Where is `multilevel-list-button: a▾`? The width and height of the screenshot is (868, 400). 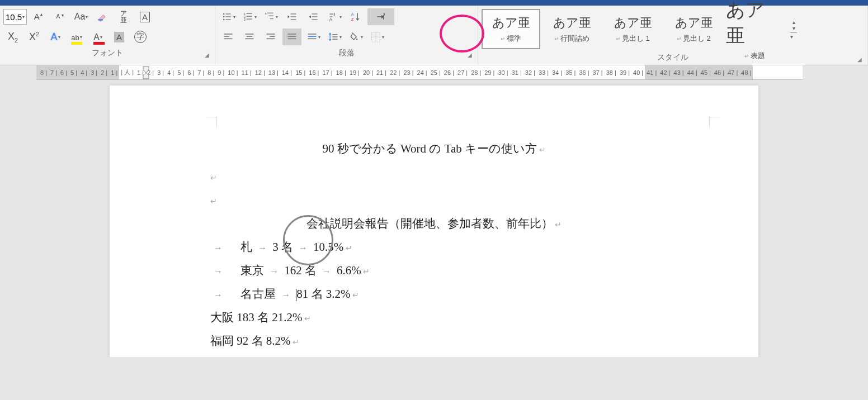 multilevel-list-button: a▾ is located at coordinates (271, 17).